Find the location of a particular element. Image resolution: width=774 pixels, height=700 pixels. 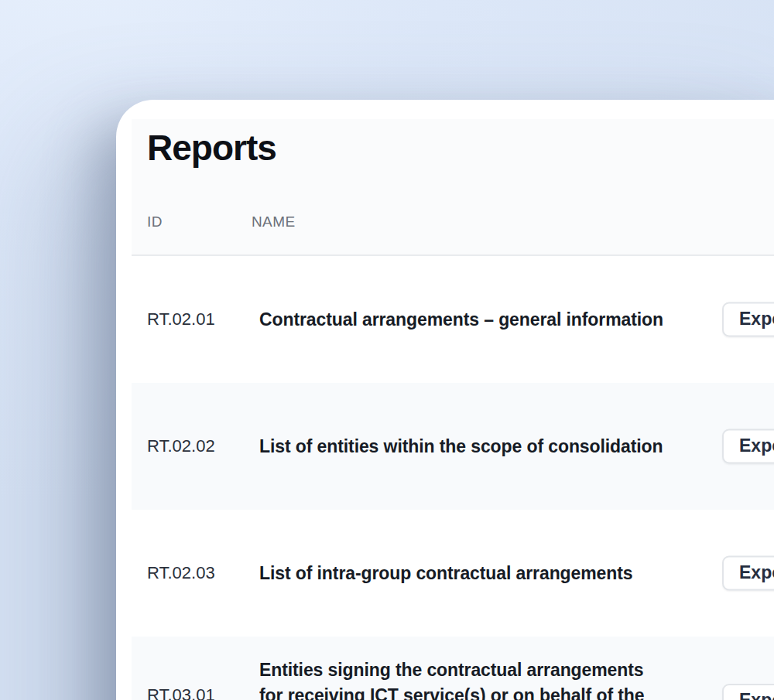

report-name-cell: Contractual arrangements – general infor… is located at coordinates (499, 320).